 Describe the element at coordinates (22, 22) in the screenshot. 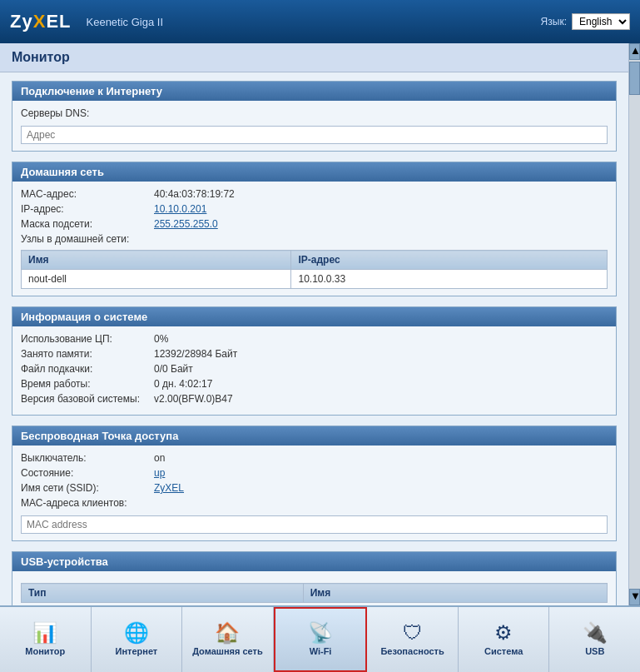

I see `logo-zy-text: Zy` at that location.